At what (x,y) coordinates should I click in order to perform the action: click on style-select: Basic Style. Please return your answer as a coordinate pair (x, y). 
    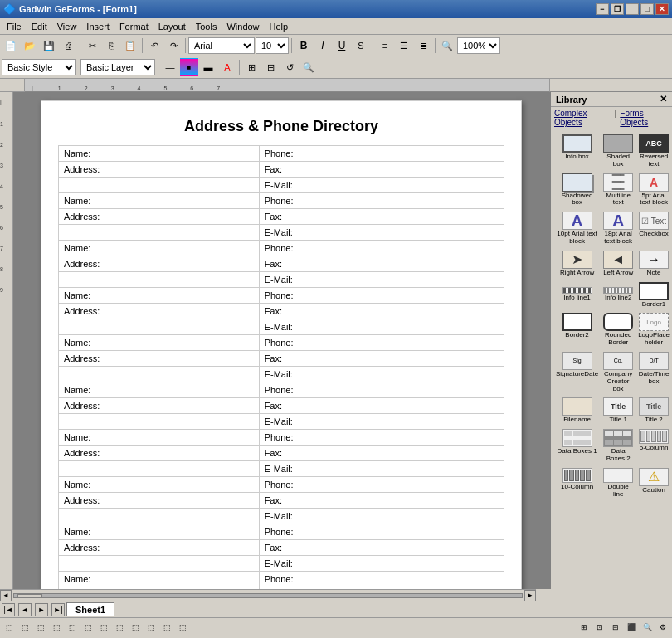
    Looking at the image, I should click on (39, 67).